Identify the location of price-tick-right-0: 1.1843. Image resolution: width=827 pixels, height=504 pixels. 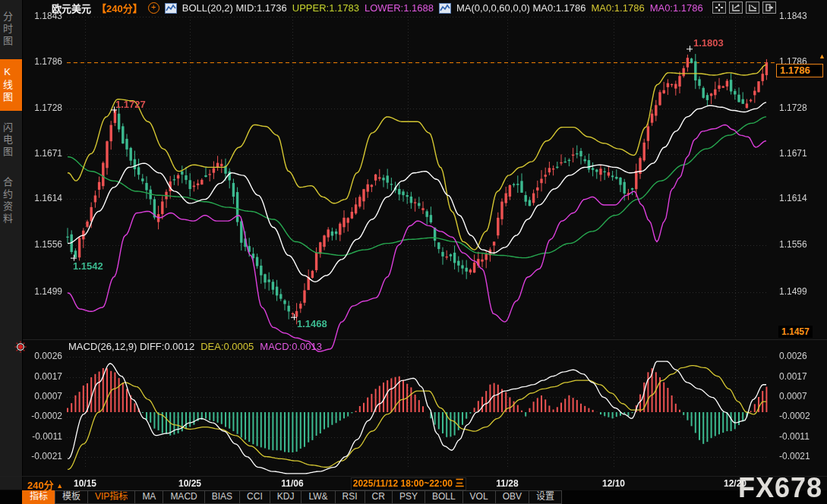
(802, 16).